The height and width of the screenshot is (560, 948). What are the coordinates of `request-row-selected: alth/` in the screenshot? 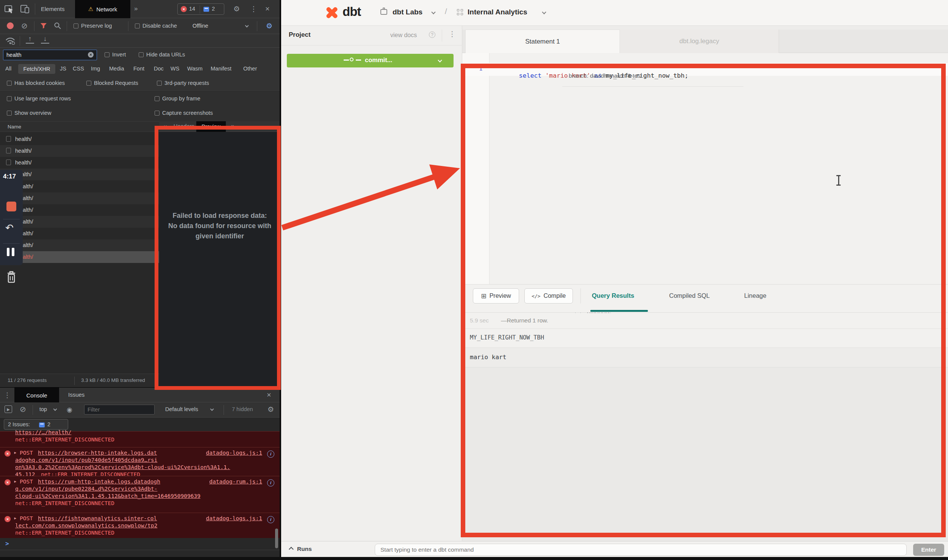 It's located at (80, 257).